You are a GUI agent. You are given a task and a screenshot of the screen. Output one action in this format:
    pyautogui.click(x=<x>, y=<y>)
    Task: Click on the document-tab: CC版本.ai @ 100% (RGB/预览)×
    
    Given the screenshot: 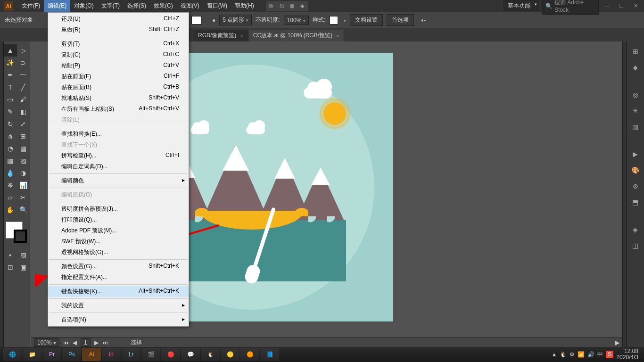 What is the action you would take?
    pyautogui.click(x=297, y=36)
    